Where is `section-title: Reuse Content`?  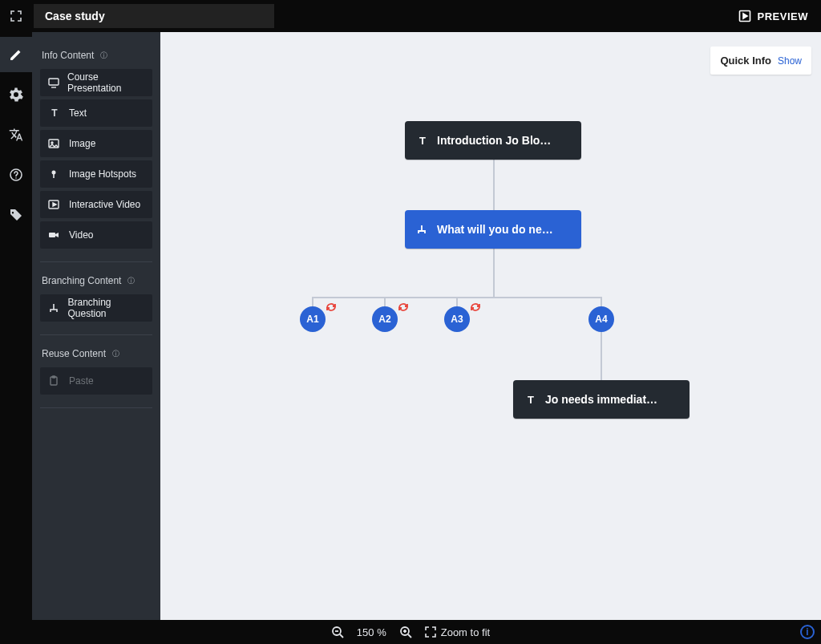 section-title: Reuse Content is located at coordinates (74, 354).